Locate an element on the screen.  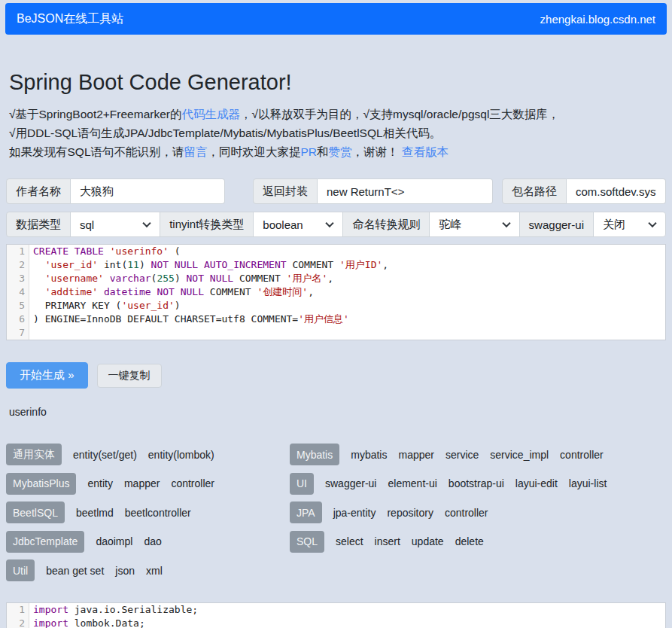
description-line-2: √用DDL-SQL语句生成JPA/JdbcTemplate/Mybatis/My… is located at coordinates (336, 133).